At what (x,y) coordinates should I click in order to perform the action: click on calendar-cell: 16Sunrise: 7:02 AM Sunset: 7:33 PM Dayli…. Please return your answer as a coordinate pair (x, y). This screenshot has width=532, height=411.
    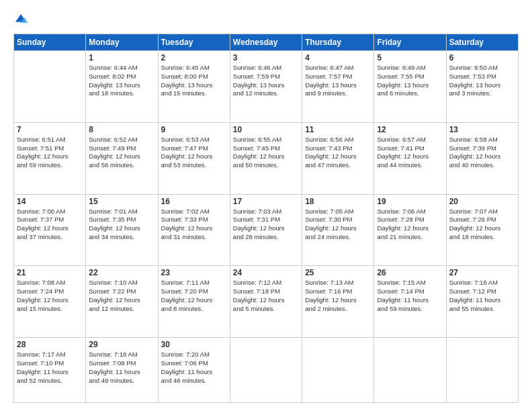
    Looking at the image, I should click on (193, 230).